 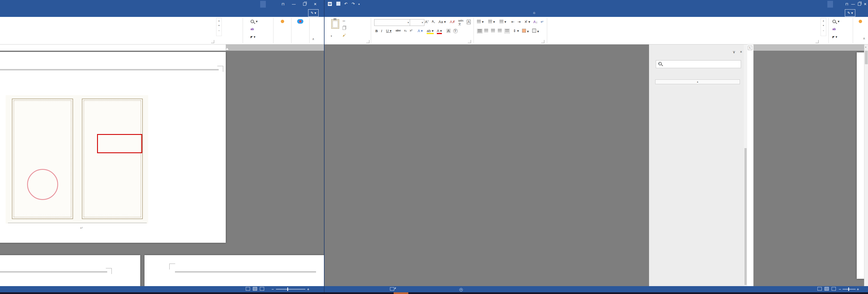 What do you see at coordinates (827, 289) in the screenshot?
I see `right-view-buttons` at bounding box center [827, 289].